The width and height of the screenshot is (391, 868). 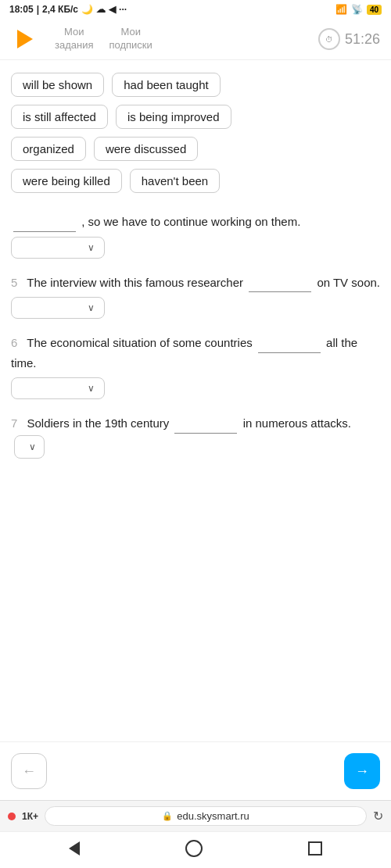 What do you see at coordinates (329, 39) in the screenshot?
I see `timer-icon: ⏱` at bounding box center [329, 39].